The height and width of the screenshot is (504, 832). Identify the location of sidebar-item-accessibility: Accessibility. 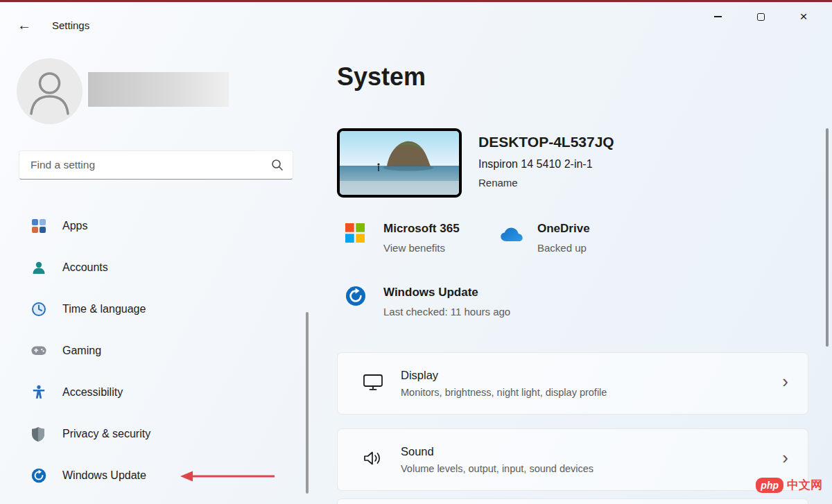
(154, 392).